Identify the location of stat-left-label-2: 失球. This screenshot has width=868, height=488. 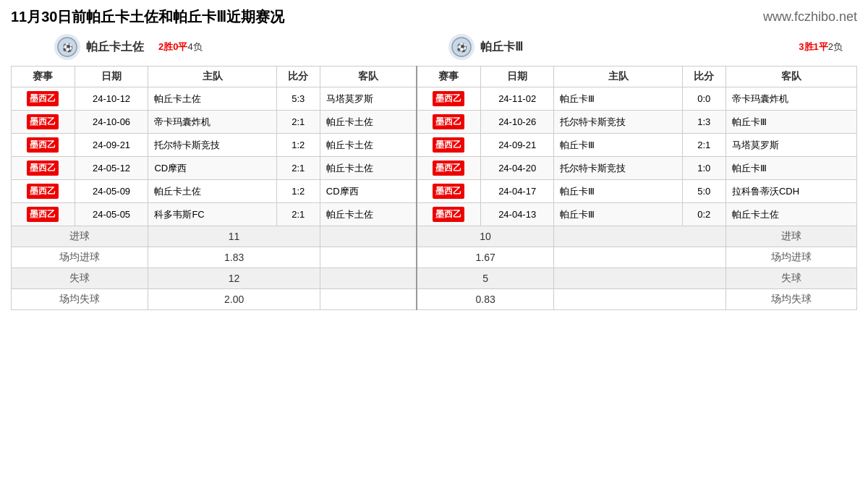
(80, 279).